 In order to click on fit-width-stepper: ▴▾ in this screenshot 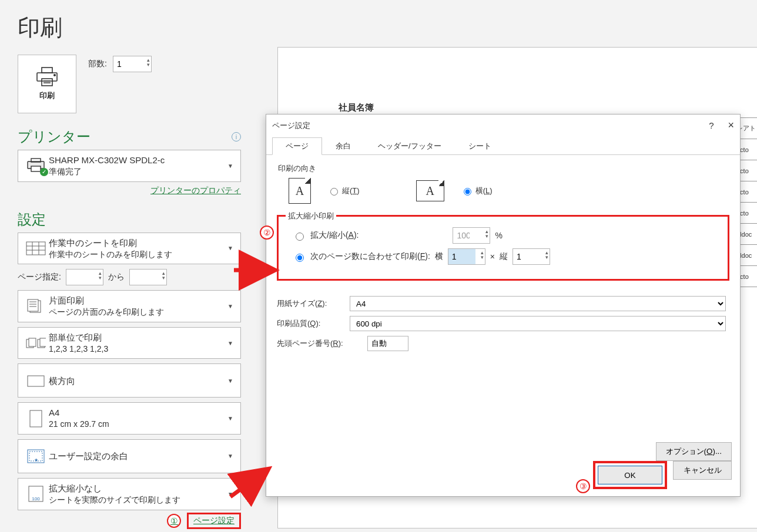, I will do `click(467, 257)`.